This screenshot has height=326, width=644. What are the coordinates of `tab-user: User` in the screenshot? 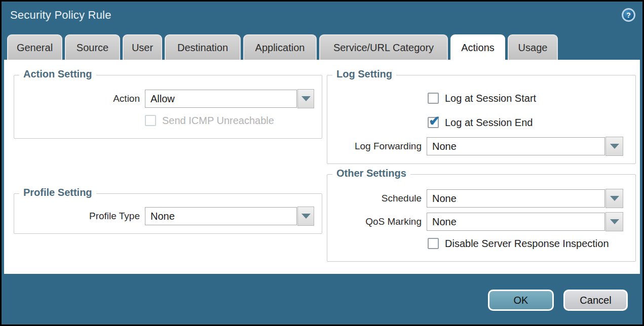 It's located at (142, 47).